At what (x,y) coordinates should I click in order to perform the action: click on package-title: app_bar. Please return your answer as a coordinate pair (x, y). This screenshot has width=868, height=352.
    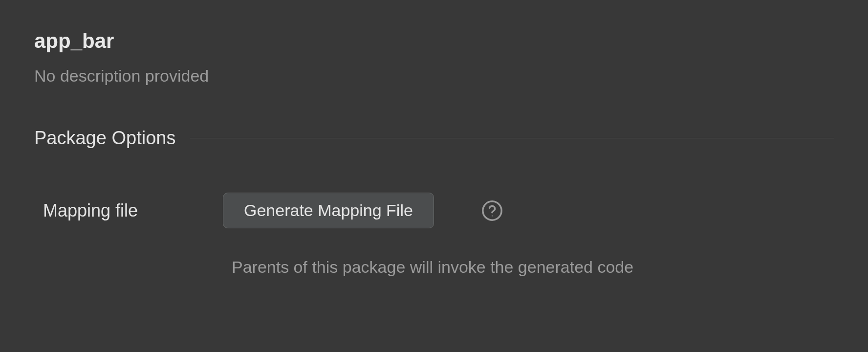
    Looking at the image, I should click on (434, 41).